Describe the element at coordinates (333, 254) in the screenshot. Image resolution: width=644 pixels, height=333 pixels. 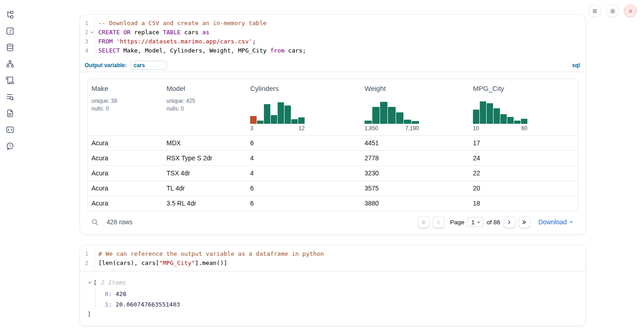
I see `code-line: 1# We can reference the output variable …` at that location.